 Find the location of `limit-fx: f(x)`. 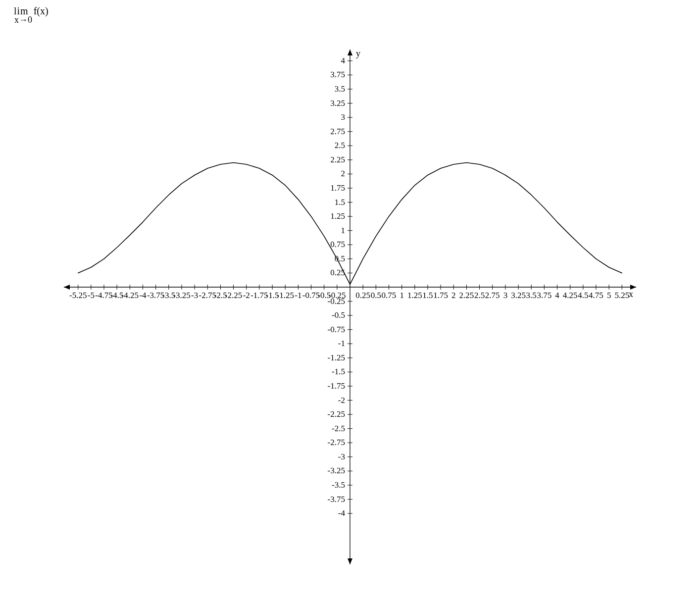

limit-fx: f(x) is located at coordinates (41, 11).